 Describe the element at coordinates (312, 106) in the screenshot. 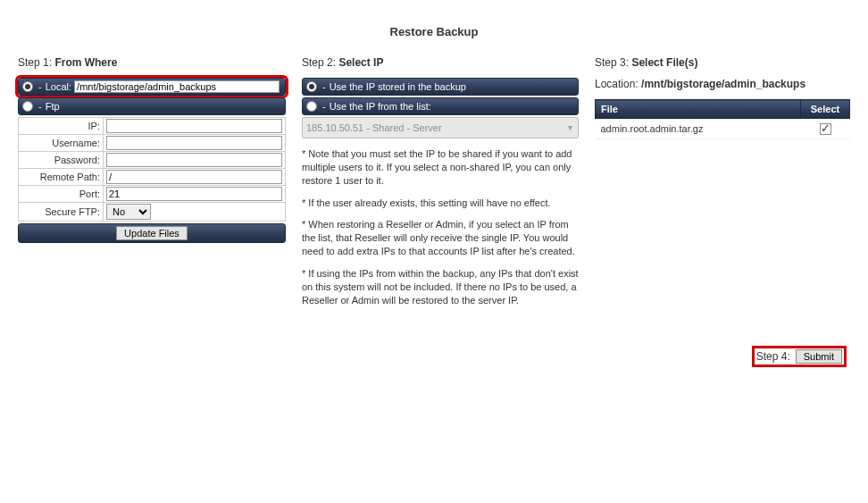

I see `radio-ip-list-icon` at that location.